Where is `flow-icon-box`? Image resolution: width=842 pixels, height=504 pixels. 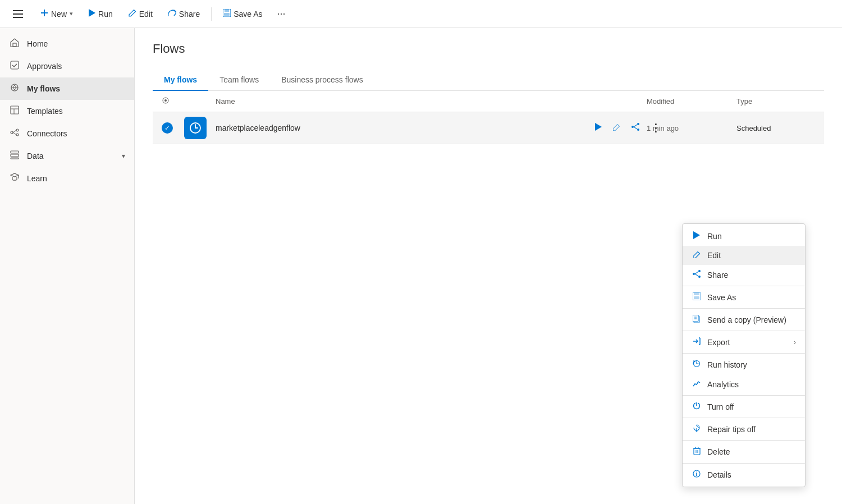
flow-icon-box is located at coordinates (195, 128).